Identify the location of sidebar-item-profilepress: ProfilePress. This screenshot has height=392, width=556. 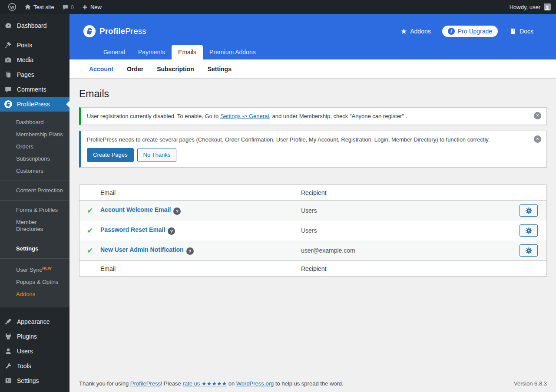
(35, 104).